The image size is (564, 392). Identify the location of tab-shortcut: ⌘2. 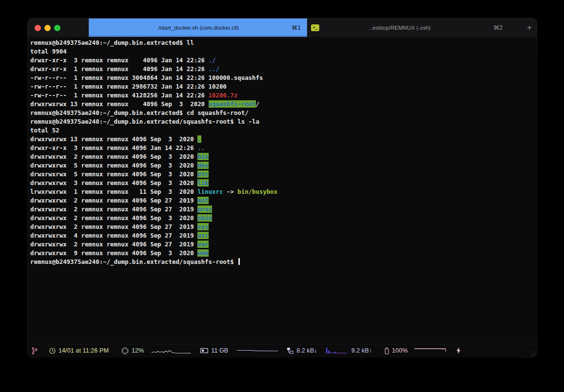
(498, 28).